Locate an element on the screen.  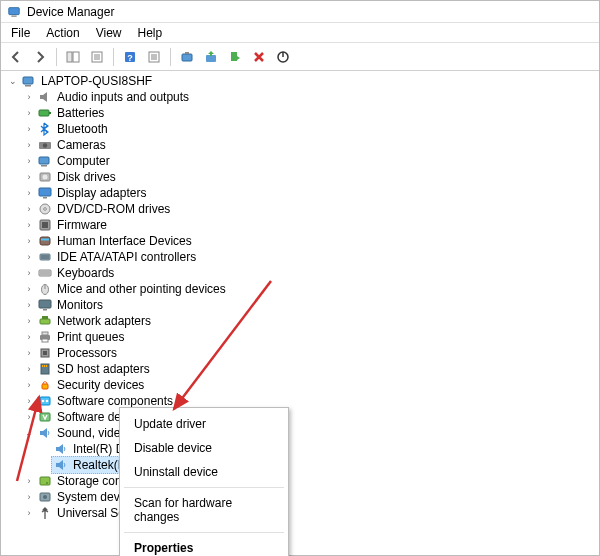
tree-item-camera: Cameras is located at coordinates (72, 145).